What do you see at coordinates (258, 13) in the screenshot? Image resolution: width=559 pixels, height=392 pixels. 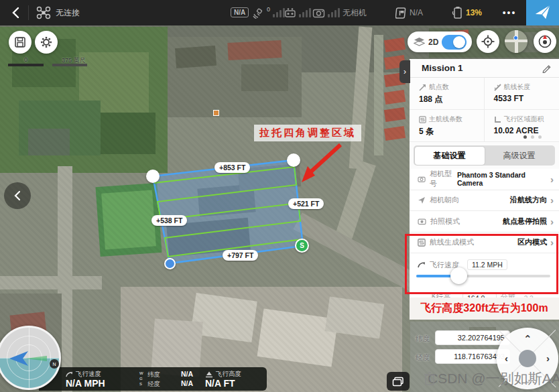 I see `satellite-icon` at bounding box center [258, 13].